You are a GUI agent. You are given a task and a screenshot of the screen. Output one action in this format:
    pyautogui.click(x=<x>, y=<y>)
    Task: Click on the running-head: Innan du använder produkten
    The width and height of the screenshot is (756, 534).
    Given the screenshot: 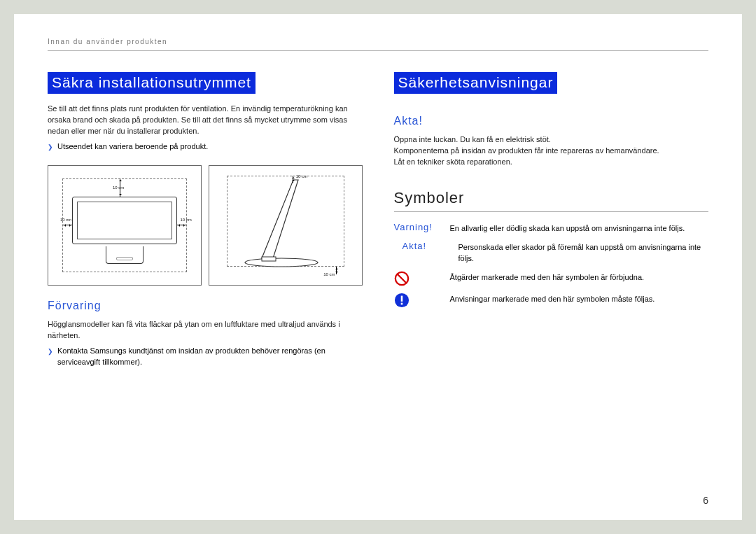 What is the action you would take?
    pyautogui.click(x=378, y=45)
    